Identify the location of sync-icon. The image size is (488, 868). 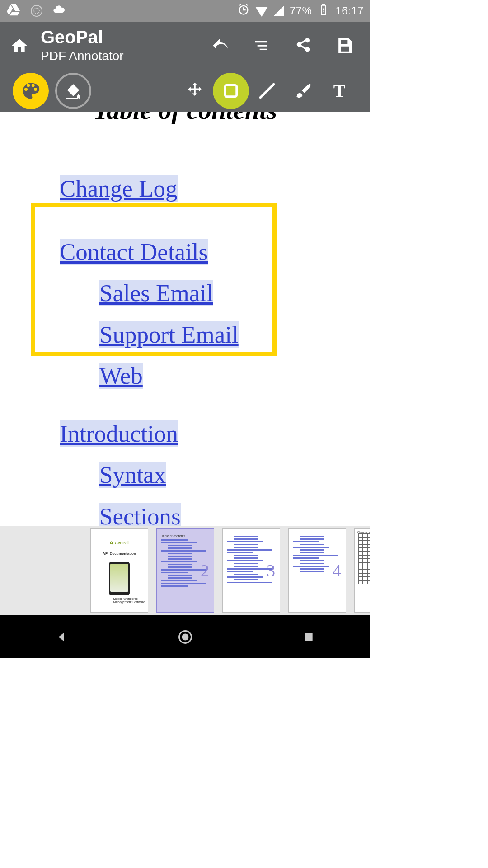
(37, 11).